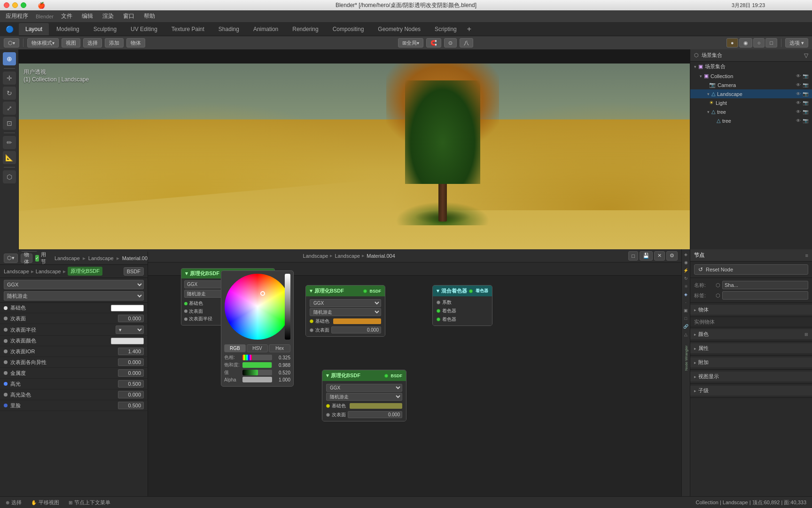 This screenshot has height=508, width=812. What do you see at coordinates (131, 318) in the screenshot?
I see `subsurface-num-field: 0.000` at bounding box center [131, 318].